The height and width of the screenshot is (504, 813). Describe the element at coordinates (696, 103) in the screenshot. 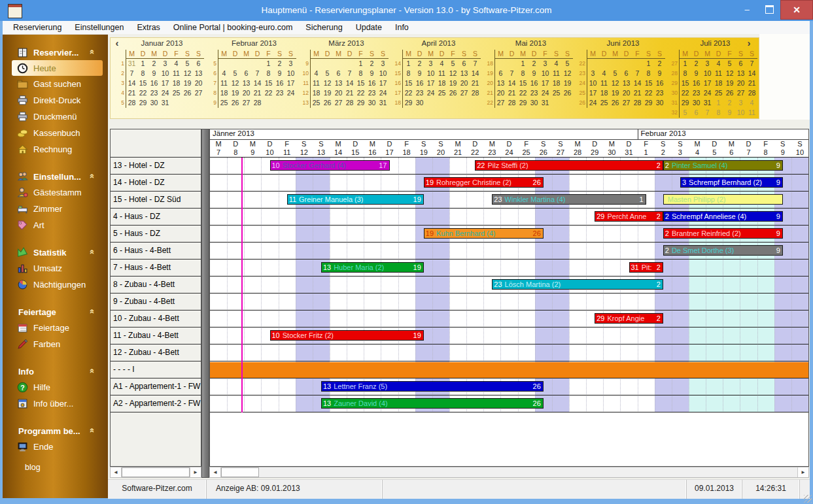

I see `calendar-day: 30` at that location.